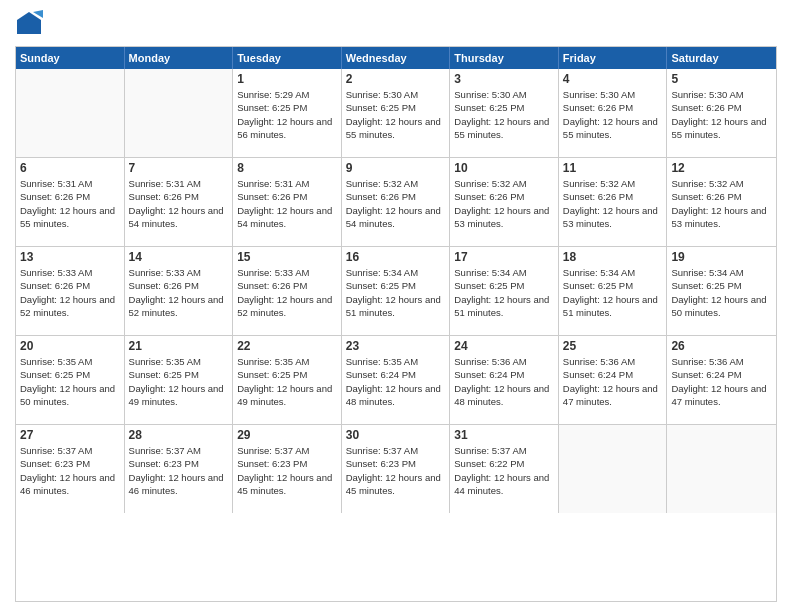  What do you see at coordinates (287, 257) in the screenshot?
I see `day-number: 15` at bounding box center [287, 257].